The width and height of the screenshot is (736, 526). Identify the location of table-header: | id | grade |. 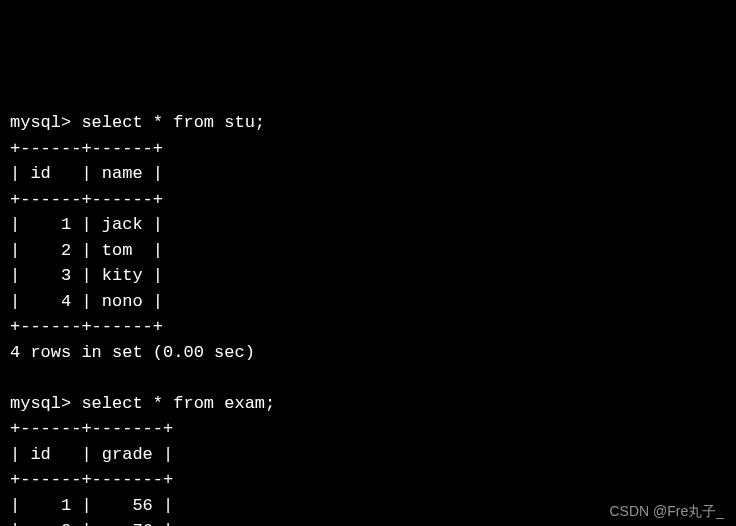
(92, 454).